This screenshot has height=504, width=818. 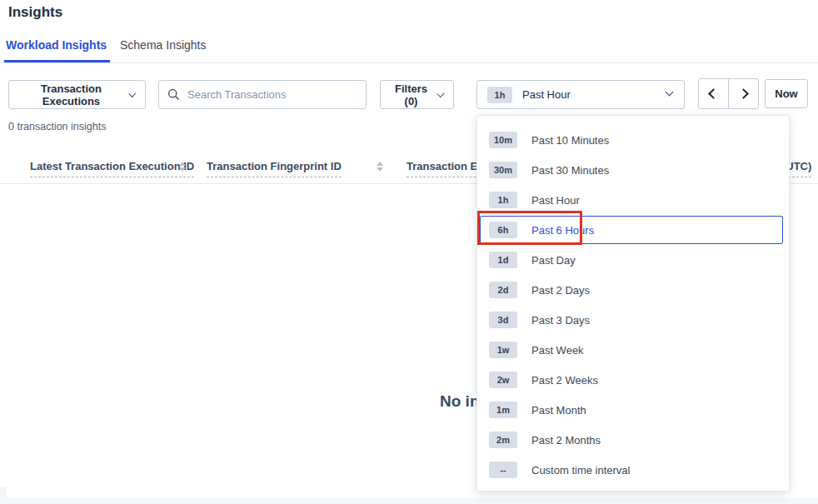 I want to click on time-option-past-2-weeks: 2w Past 2 Weeks, so click(x=633, y=380).